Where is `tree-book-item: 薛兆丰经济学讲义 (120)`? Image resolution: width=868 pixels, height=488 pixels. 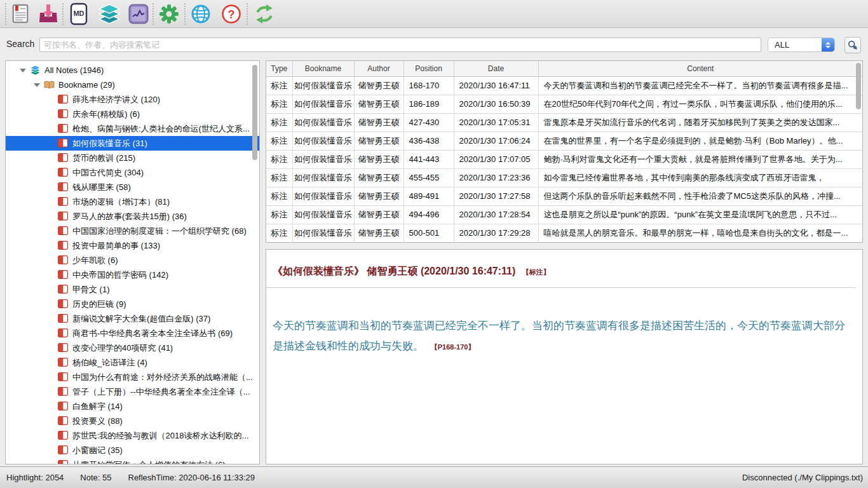
tree-book-item: 薛兆丰经济学讲义 (120) is located at coordinates (132, 99).